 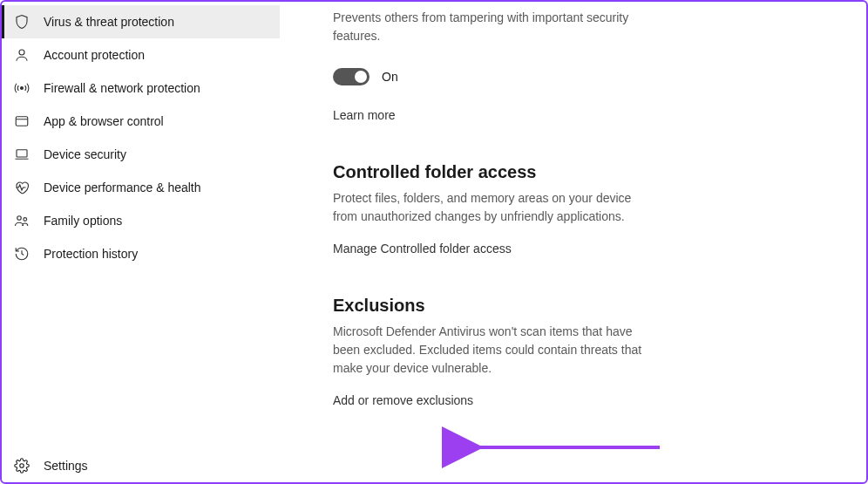 What do you see at coordinates (490, 208) in the screenshot?
I see `cfa-desc: Protect files, folders, and memory areas…` at bounding box center [490, 208].